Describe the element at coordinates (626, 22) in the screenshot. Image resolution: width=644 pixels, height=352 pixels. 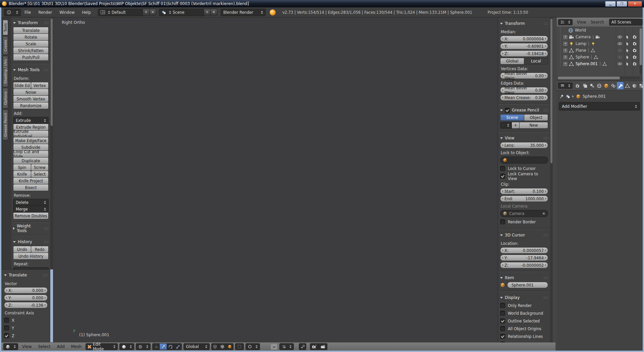
I see `outliner-filter-dropdown: All Scenes` at that location.